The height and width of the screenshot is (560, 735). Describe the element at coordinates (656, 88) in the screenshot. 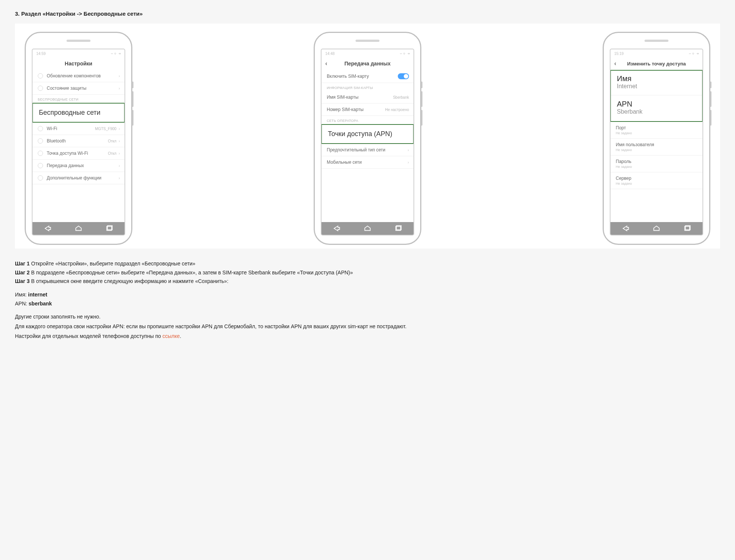

I see `field-name-value: Internet` at that location.